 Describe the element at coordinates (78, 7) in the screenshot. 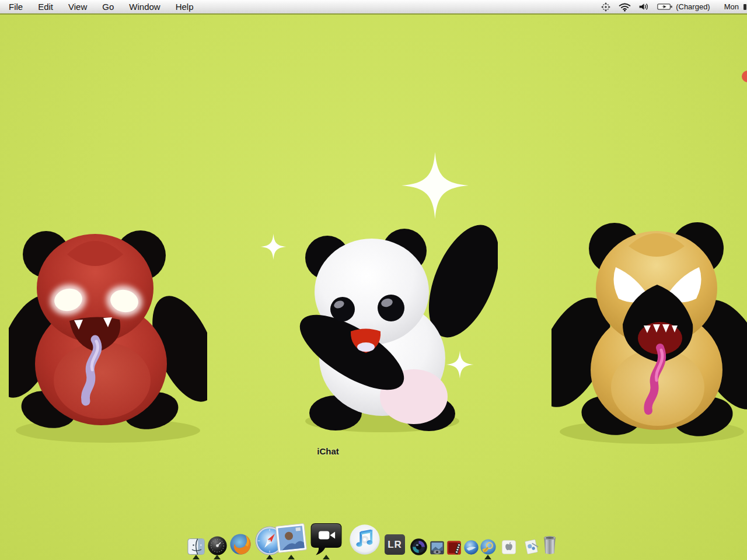

I see `menu-item-view: View` at that location.